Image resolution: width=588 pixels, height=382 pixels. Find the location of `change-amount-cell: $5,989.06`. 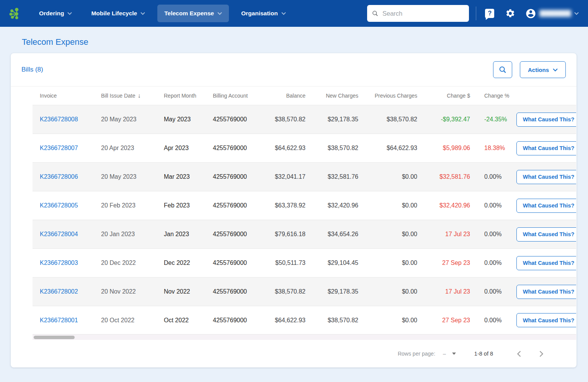

change-amount-cell: $5,989.06 is located at coordinates (444, 148).